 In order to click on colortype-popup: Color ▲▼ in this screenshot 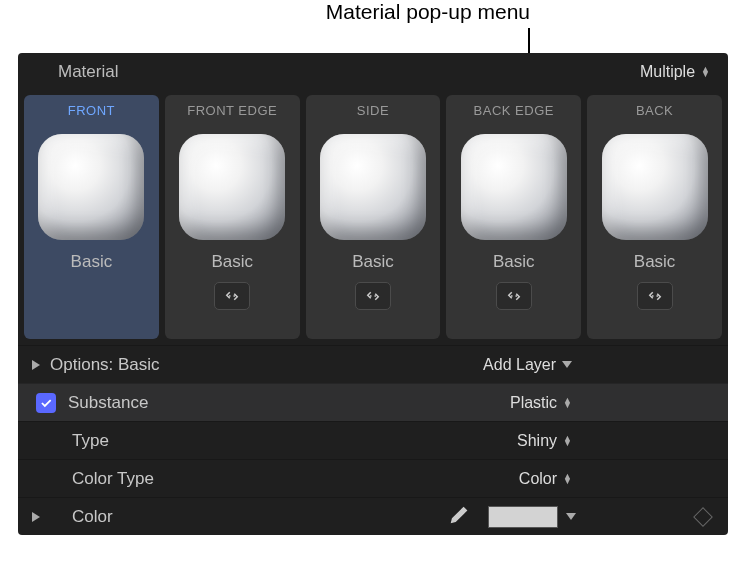, I will do `click(546, 479)`.